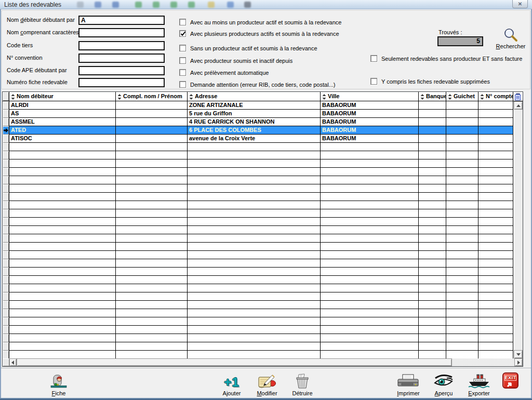 The width and height of the screenshot is (532, 400). What do you see at coordinates (122, 71) in the screenshot?
I see `filter-input-code-ape-debutant-par` at bounding box center [122, 71].